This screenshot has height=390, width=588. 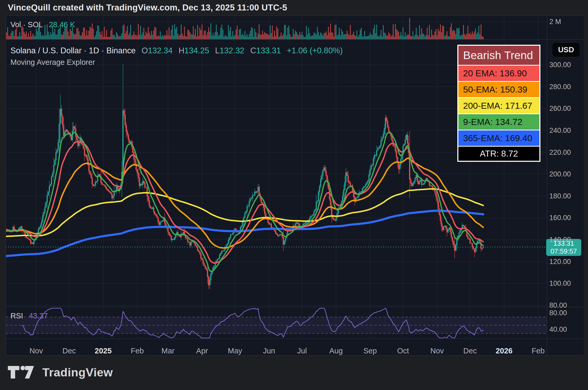 I want to click on price-tick: 280.00, so click(x=560, y=87).